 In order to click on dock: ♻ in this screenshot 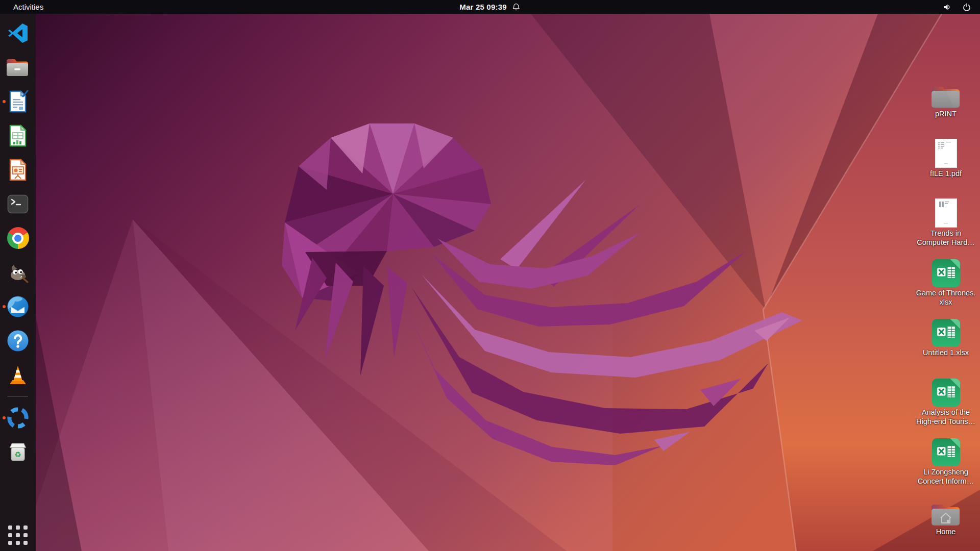, I will do `click(18, 283)`.